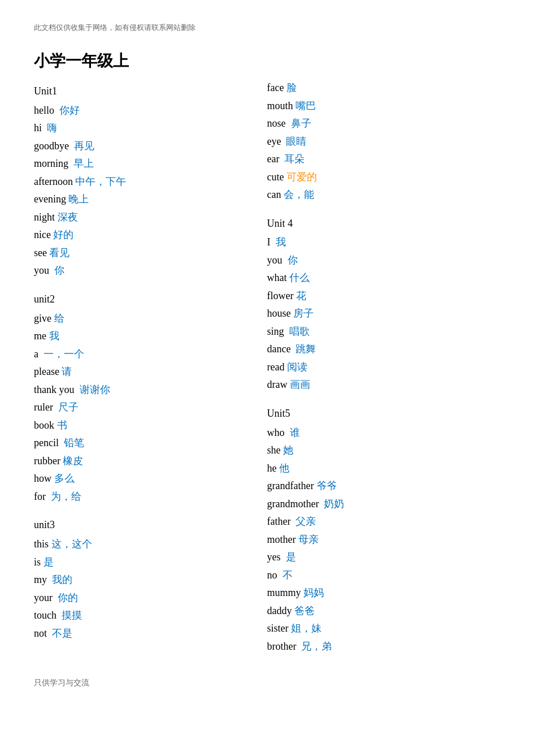 The height and width of the screenshot is (756, 534). Describe the element at coordinates (384, 224) in the screenshot. I see `unit4-title: Unit 4` at that location.